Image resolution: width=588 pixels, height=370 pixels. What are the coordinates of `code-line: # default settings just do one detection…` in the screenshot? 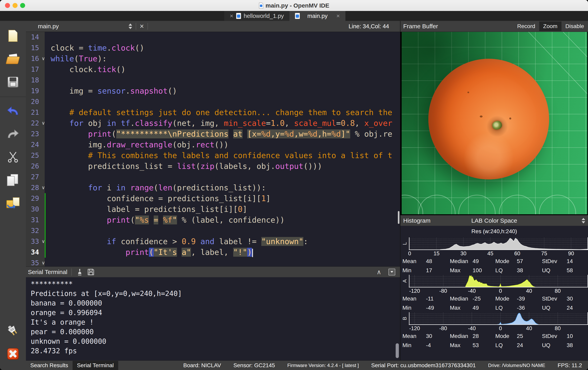 It's located at (222, 112).